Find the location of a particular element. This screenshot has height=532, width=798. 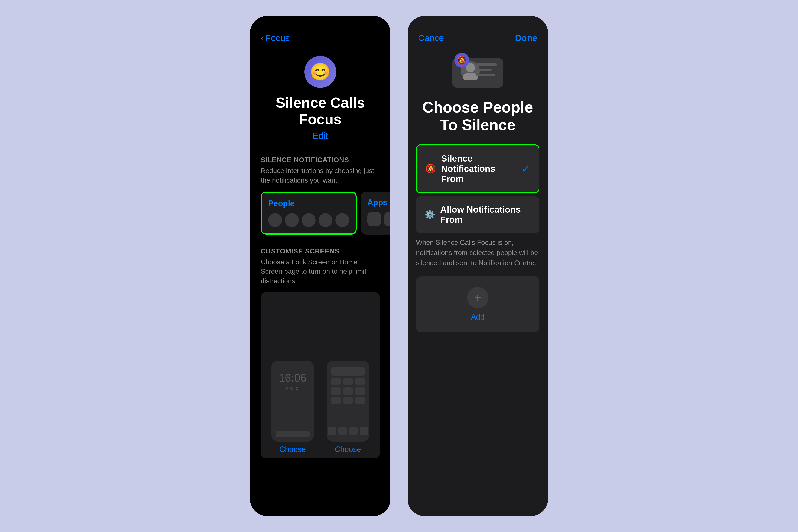

focus-title: Silence Calls Focus is located at coordinates (320, 111).